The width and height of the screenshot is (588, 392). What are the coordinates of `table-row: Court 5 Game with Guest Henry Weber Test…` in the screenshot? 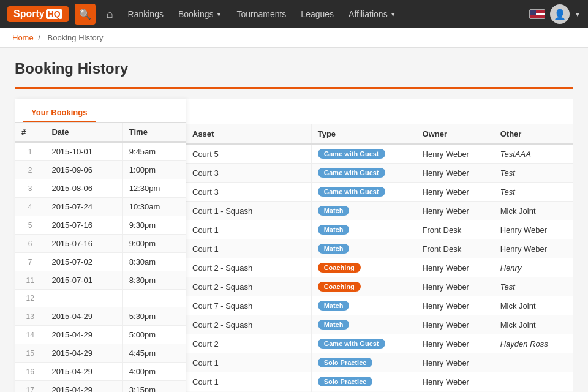 It's located at (380, 154).